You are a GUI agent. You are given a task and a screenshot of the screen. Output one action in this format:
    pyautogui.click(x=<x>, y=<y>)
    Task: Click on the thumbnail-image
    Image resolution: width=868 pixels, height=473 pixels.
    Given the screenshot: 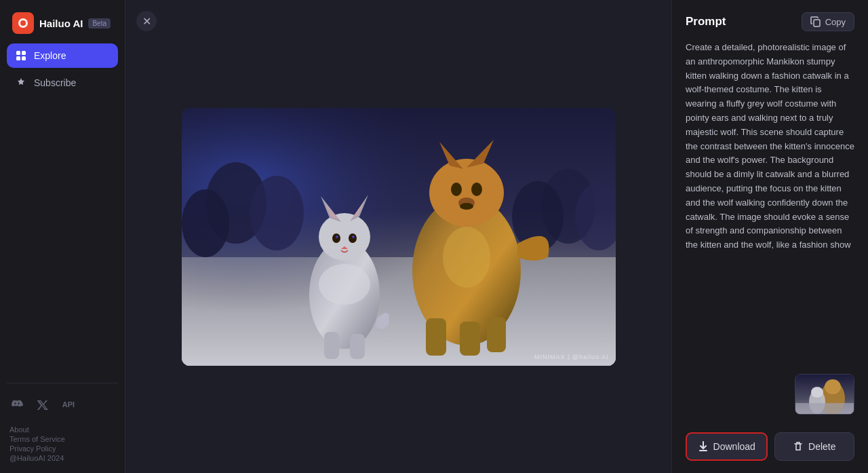 What is the action you would take?
    pyautogui.click(x=825, y=394)
    